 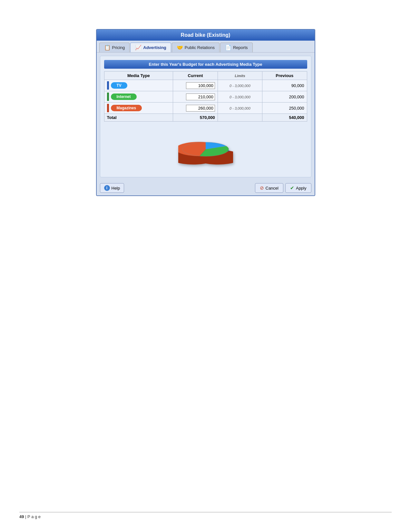 I want to click on limits-cell-internet: 0 - 3,000,000, so click(x=240, y=97).